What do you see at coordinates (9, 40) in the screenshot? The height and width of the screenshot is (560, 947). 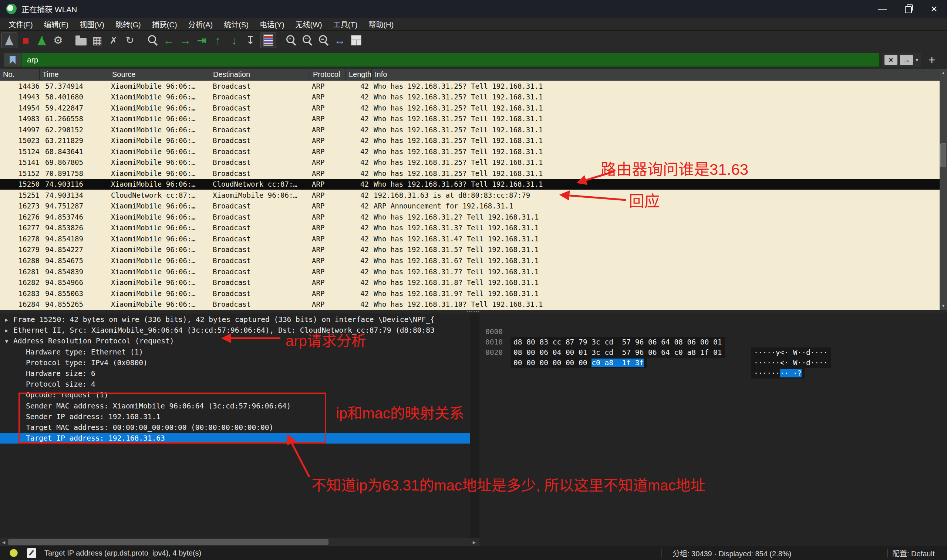 I see `start-capture-button` at bounding box center [9, 40].